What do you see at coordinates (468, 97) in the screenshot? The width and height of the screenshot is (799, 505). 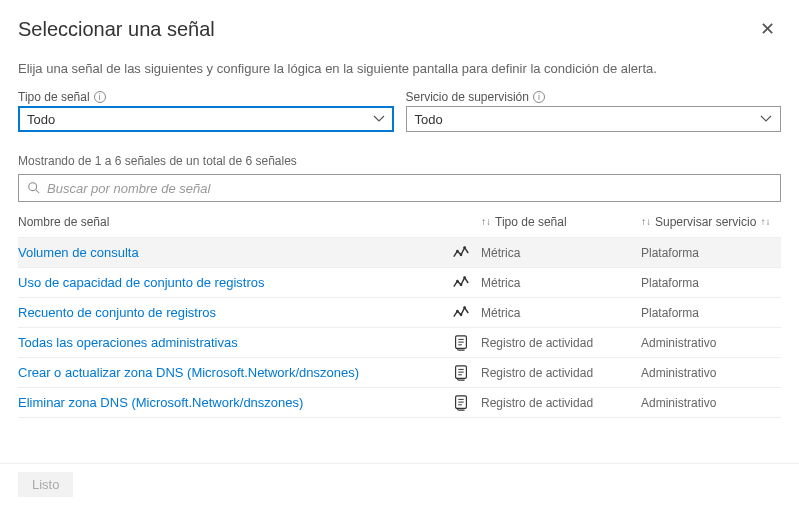 I see `monitor-service-label-text: Servicio de supervisión` at bounding box center [468, 97].